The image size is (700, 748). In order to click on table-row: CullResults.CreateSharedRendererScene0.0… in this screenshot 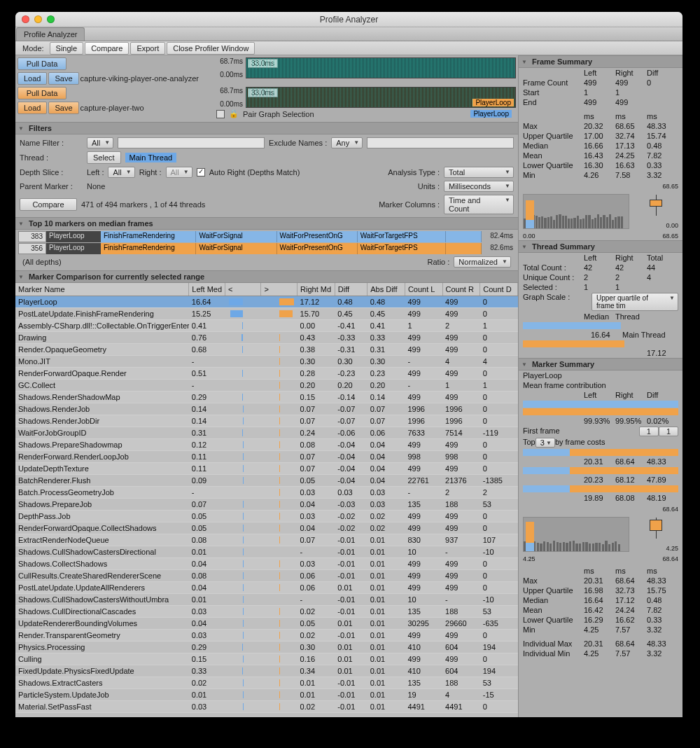, I will do `click(267, 576)`.